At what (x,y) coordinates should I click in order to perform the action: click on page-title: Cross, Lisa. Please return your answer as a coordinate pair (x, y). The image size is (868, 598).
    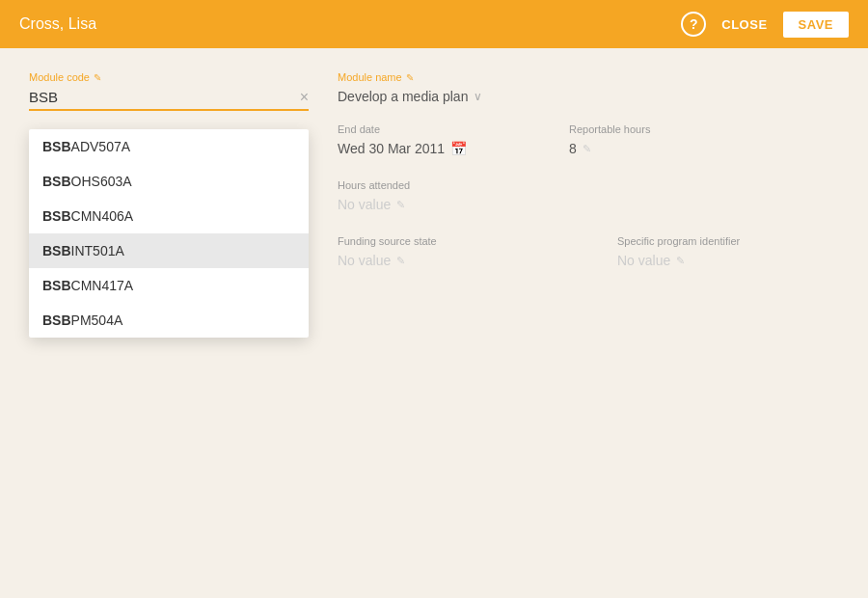
    Looking at the image, I should click on (58, 24).